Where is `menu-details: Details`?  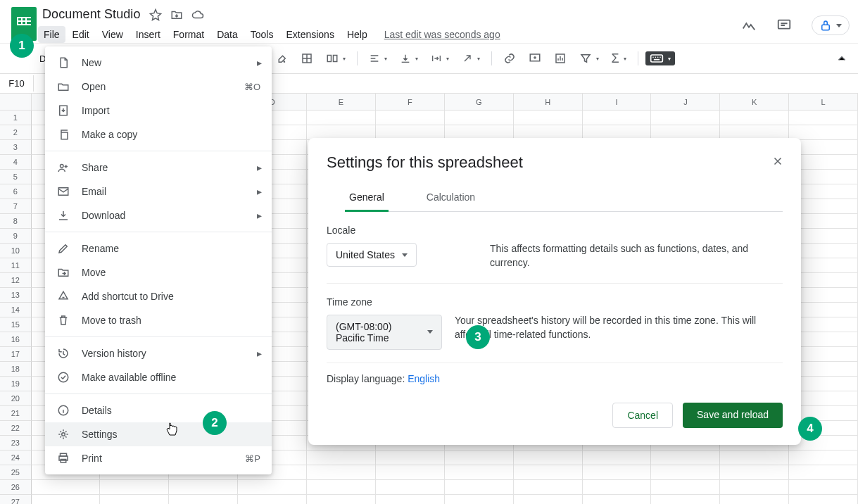
menu-details: Details is located at coordinates (158, 410).